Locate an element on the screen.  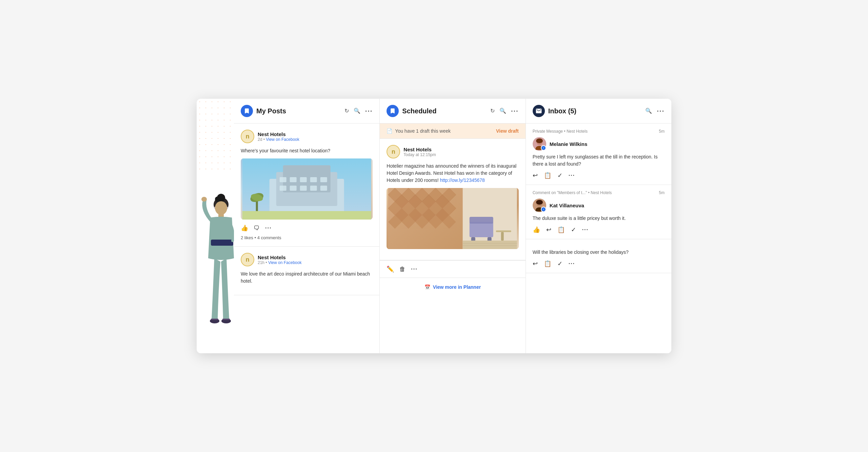
scheduled-post-actions: ✏️ 🗑 ··· is located at coordinates (452, 269).